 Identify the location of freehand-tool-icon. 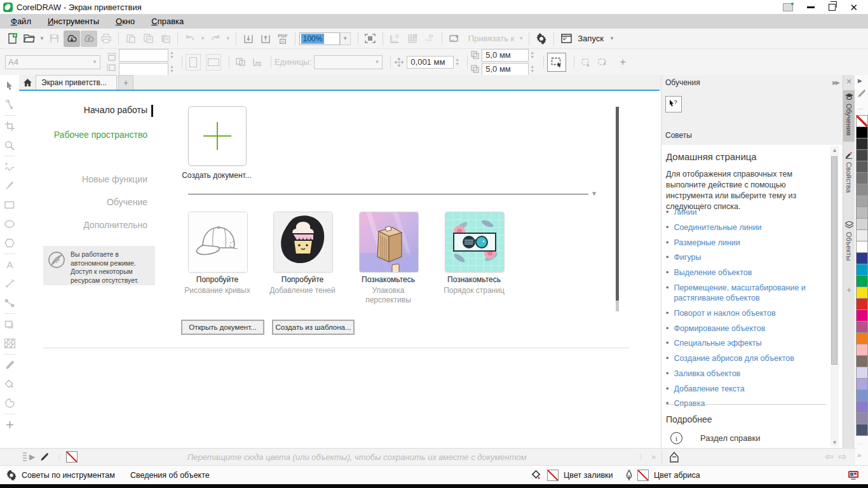
(10, 166).